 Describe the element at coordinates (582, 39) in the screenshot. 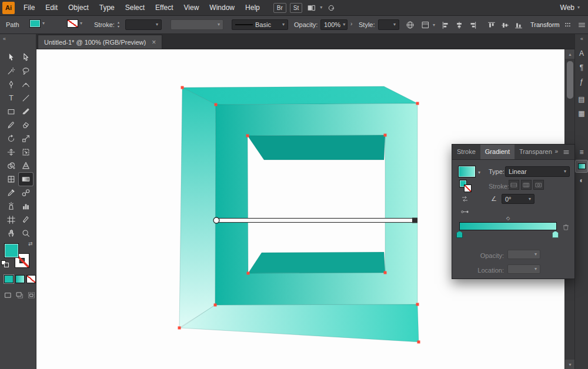

I see `expand-dock-icon: «` at that location.